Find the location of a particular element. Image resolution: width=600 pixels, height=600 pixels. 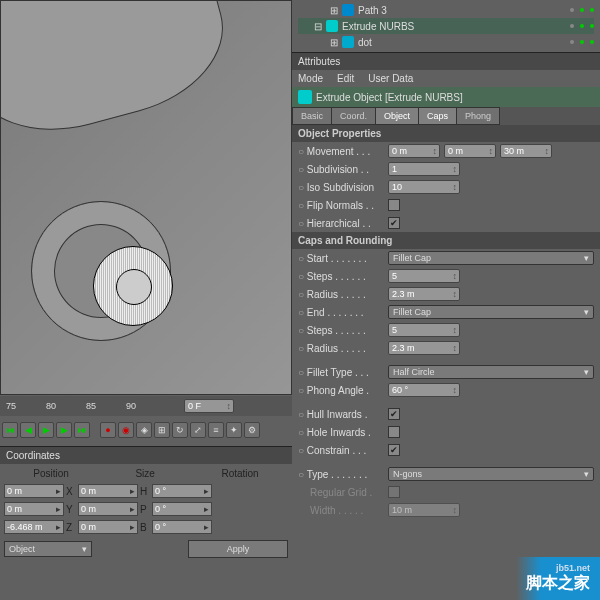

width-label: Width . . . . . is located at coordinates (341, 510).